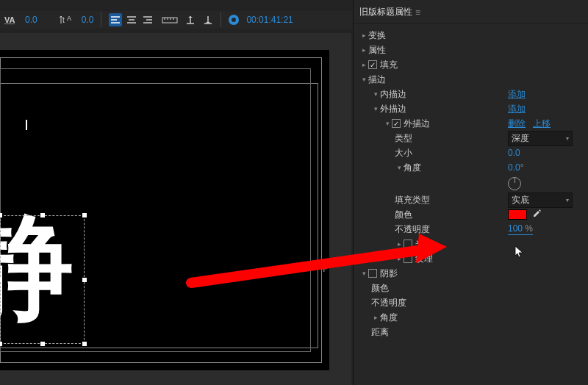  What do you see at coordinates (389, 303) in the screenshot?
I see `s-opacity: 不透明度` at bounding box center [389, 303].